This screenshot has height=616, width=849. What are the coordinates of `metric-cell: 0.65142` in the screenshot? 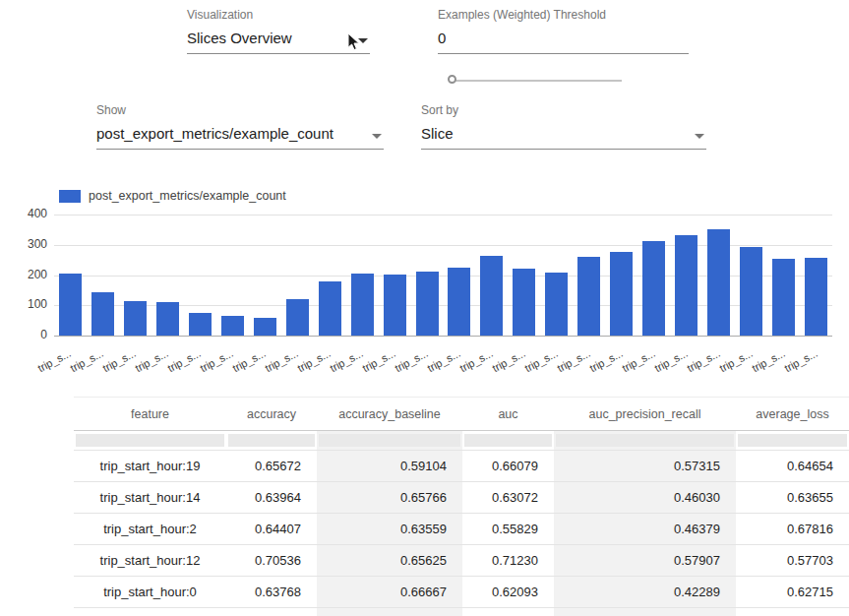 It's located at (793, 612).